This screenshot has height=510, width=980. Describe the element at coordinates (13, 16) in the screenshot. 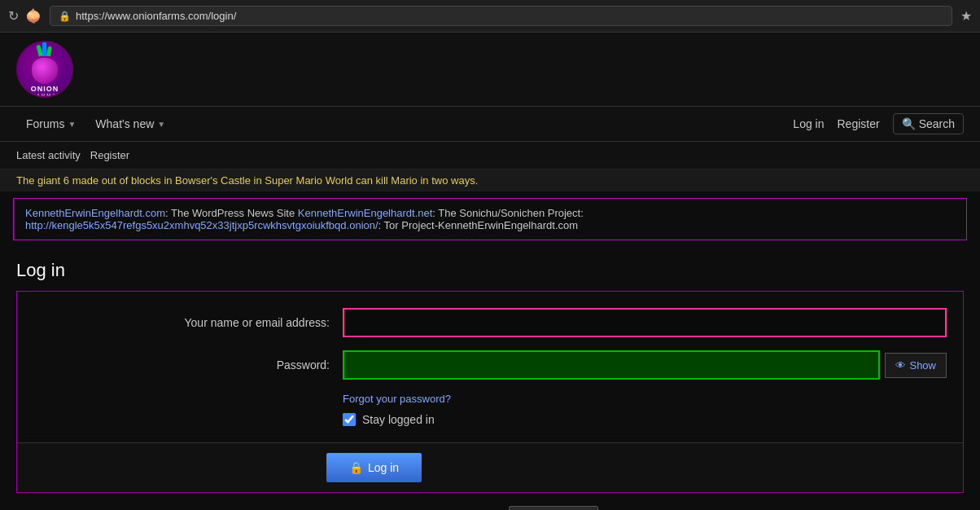

I see `refresh-icon: ↻` at that location.